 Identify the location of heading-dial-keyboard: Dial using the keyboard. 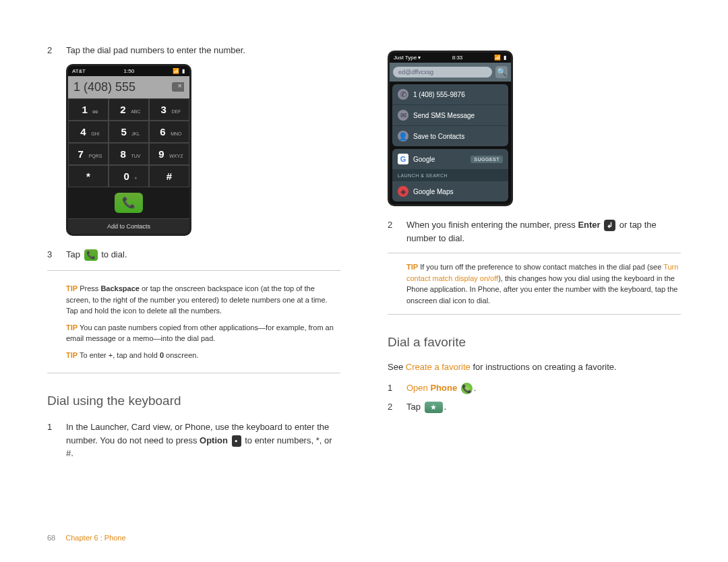
(194, 401).